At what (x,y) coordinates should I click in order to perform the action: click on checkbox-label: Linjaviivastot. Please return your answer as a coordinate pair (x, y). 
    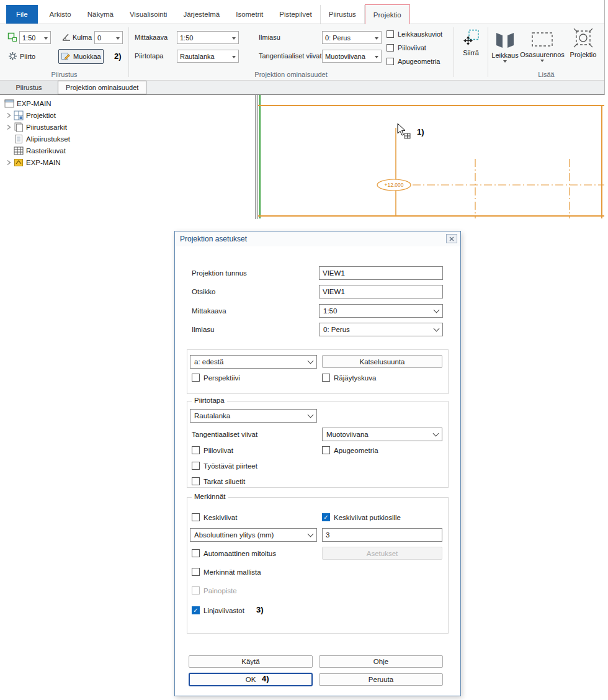
    Looking at the image, I should click on (224, 611).